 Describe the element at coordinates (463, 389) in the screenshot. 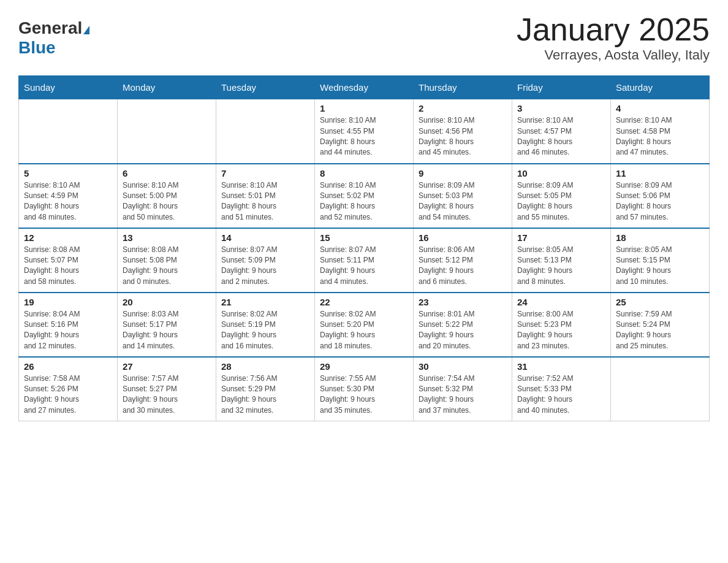

I see `calendar-cell: 30Sunrise: 7:54 AMSunset: 5:32 PMDayligh…` at that location.